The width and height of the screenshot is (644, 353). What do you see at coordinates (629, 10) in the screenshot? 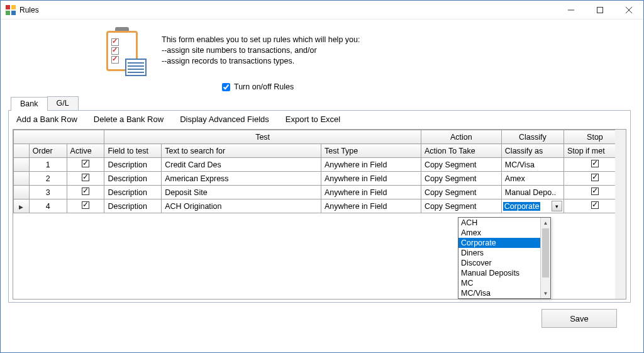
I see `close-button` at bounding box center [629, 10].